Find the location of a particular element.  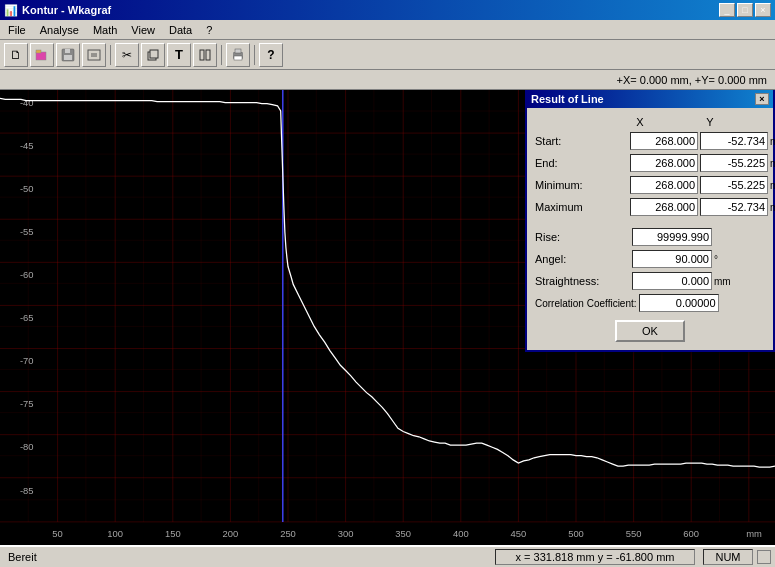

angel-unit: ° is located at coordinates (721, 260).